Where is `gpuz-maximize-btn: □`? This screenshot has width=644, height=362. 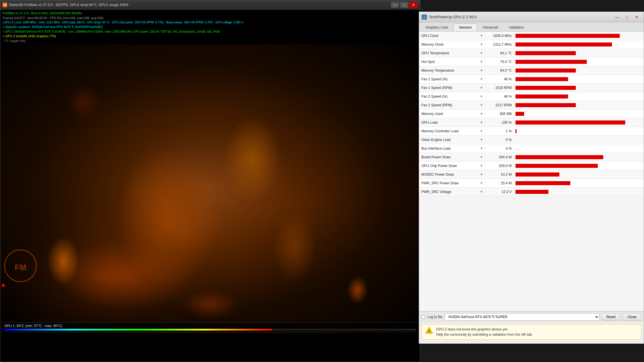
gpuz-maximize-btn: □ is located at coordinates (627, 17).